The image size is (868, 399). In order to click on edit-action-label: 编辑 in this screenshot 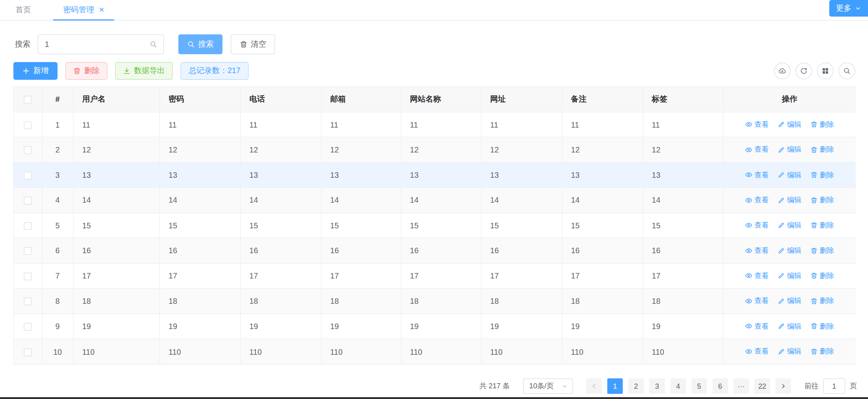, I will do `click(794, 352)`.